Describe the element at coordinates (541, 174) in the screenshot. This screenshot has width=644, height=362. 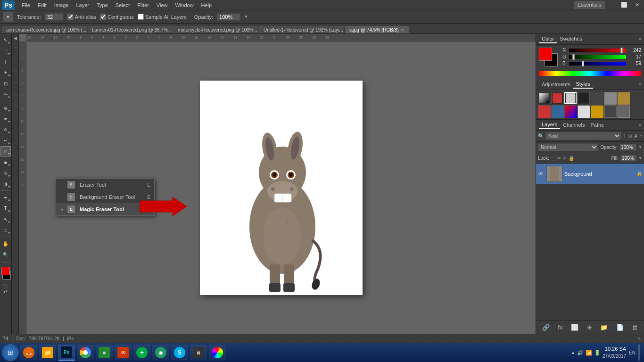
I see `layer-visibility-eye: 👁` at that location.